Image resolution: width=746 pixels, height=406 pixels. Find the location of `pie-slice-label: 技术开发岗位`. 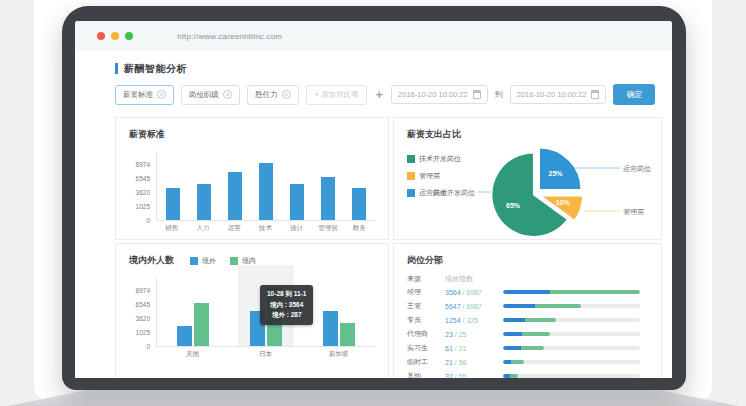

pie-slice-label: 技术开发岗位 is located at coordinates (454, 193).